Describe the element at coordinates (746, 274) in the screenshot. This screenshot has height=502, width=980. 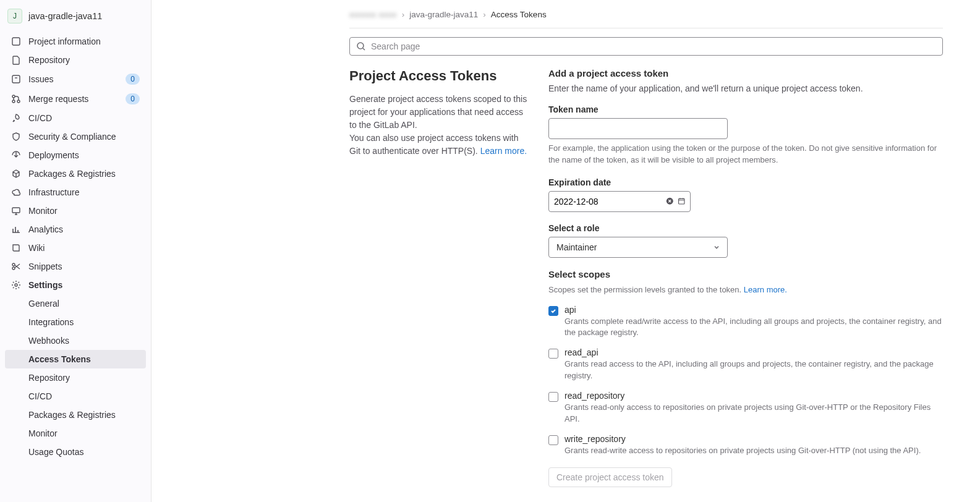
I see `scopes-label: Select scopes` at that location.